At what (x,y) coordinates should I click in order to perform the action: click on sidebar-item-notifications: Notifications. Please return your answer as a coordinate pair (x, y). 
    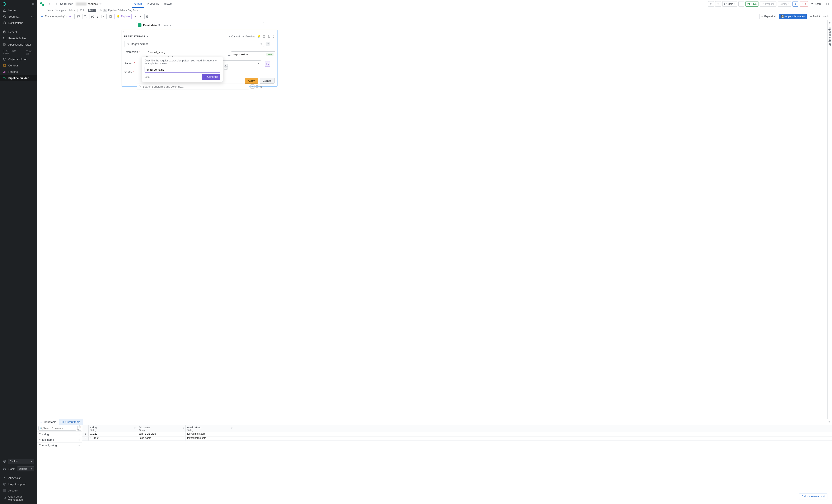
    Looking at the image, I should click on (19, 23).